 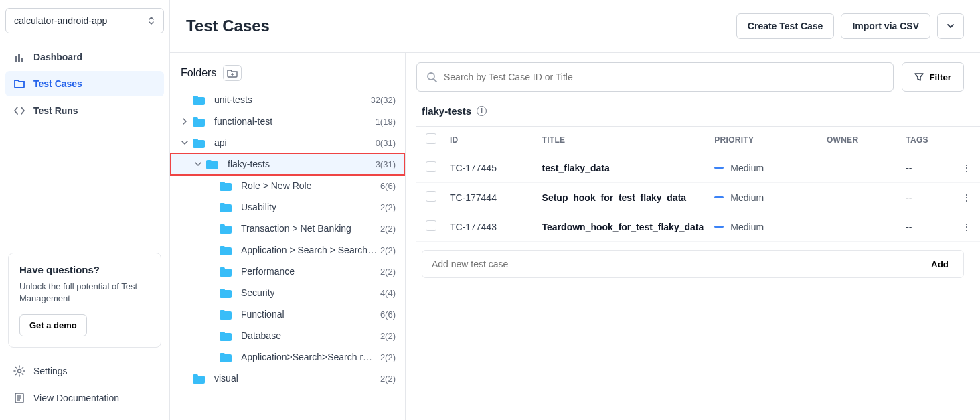 What do you see at coordinates (151, 21) in the screenshot?
I see `chevron-updown-icon` at bounding box center [151, 21].